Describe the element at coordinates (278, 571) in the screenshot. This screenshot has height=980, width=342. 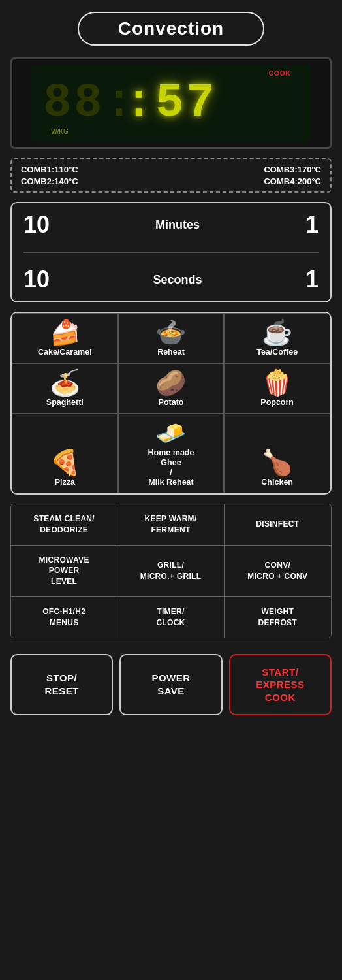
I see `func-btn-1-2: CONV/ MICRO + CONV` at that location.